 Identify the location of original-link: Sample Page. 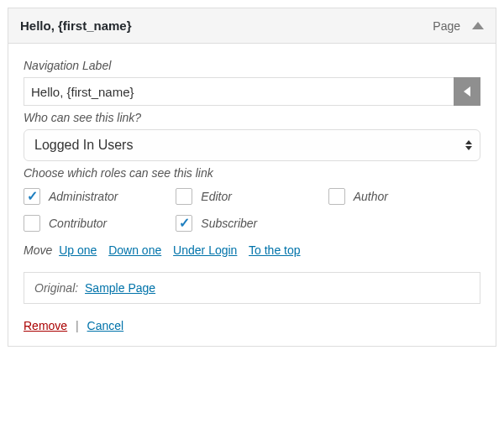
(120, 288).